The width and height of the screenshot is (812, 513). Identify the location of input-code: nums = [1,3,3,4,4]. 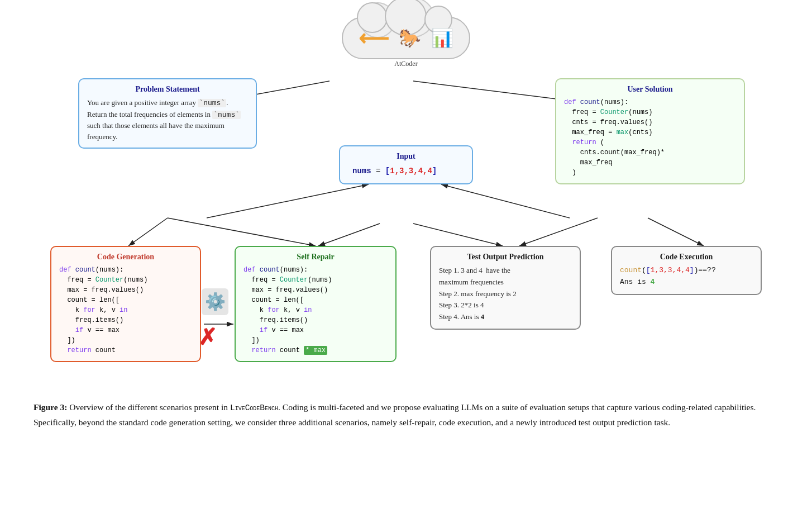
(406, 171).